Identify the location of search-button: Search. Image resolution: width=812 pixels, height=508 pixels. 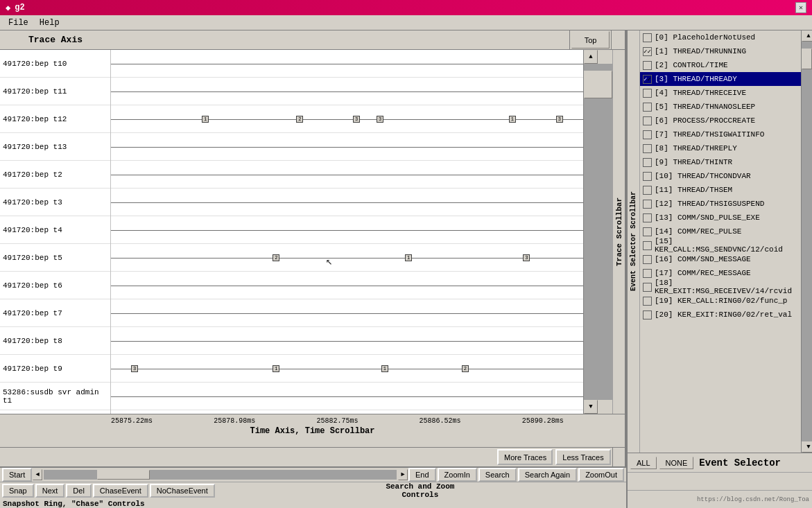
(498, 475).